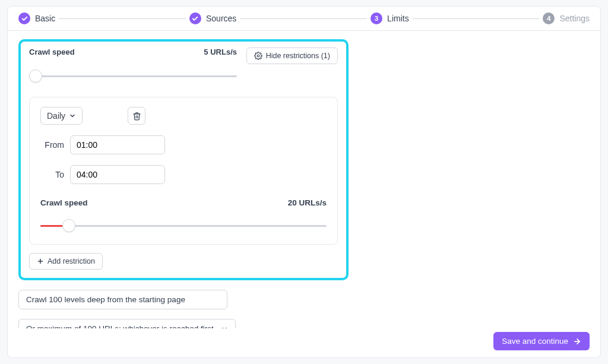 The height and width of the screenshot is (364, 608). What do you see at coordinates (304, 343) in the screenshot?
I see `footer: Save and continue` at bounding box center [304, 343].